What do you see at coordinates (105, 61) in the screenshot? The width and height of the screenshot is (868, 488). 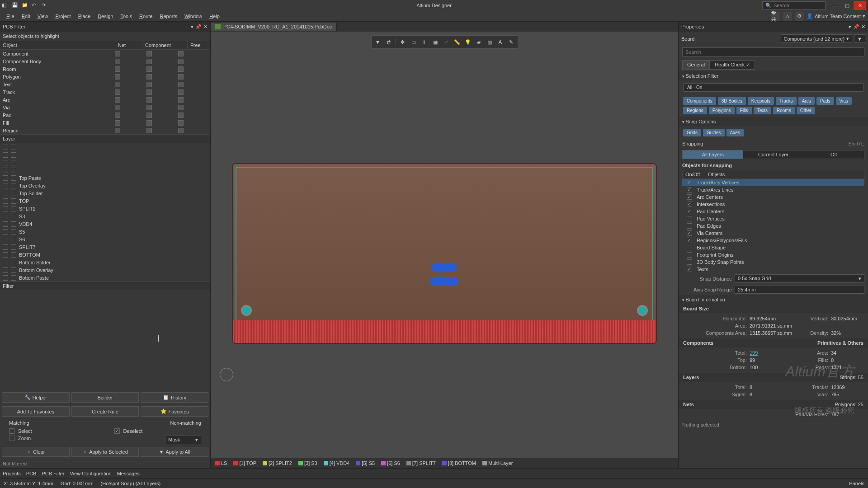 I see `filter-row: Component Body` at bounding box center [105, 61].